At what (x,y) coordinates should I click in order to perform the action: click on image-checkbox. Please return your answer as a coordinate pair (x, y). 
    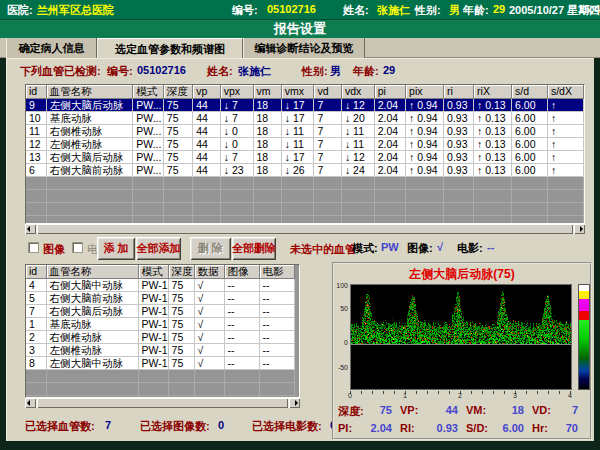
    Looking at the image, I should click on (34, 248).